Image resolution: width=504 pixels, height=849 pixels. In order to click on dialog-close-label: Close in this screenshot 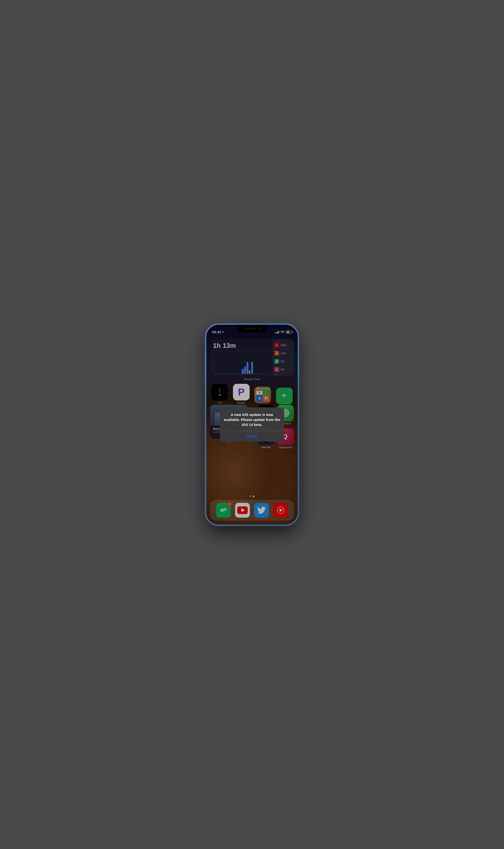, I will do `click(252, 436)`.